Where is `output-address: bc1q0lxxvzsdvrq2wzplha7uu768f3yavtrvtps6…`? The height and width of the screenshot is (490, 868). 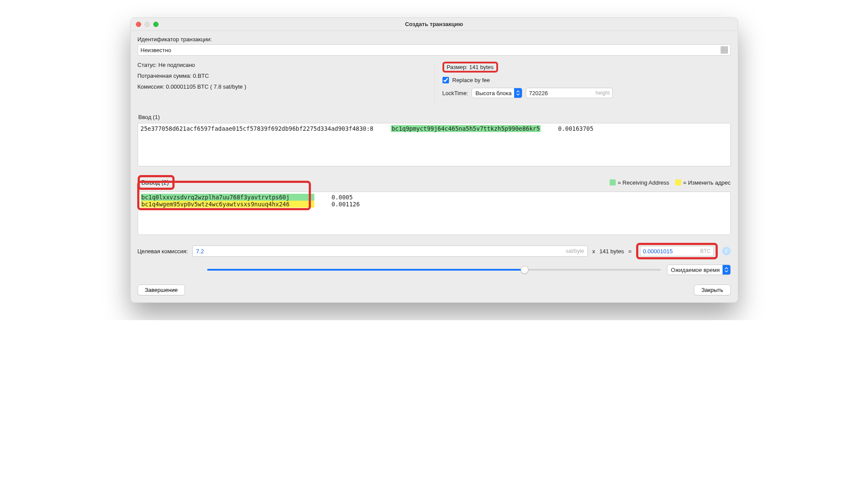
output-address: bc1q0lxxvzsdvrq2wzplha7uu768f3yavtrvtps6… is located at coordinates (228, 197).